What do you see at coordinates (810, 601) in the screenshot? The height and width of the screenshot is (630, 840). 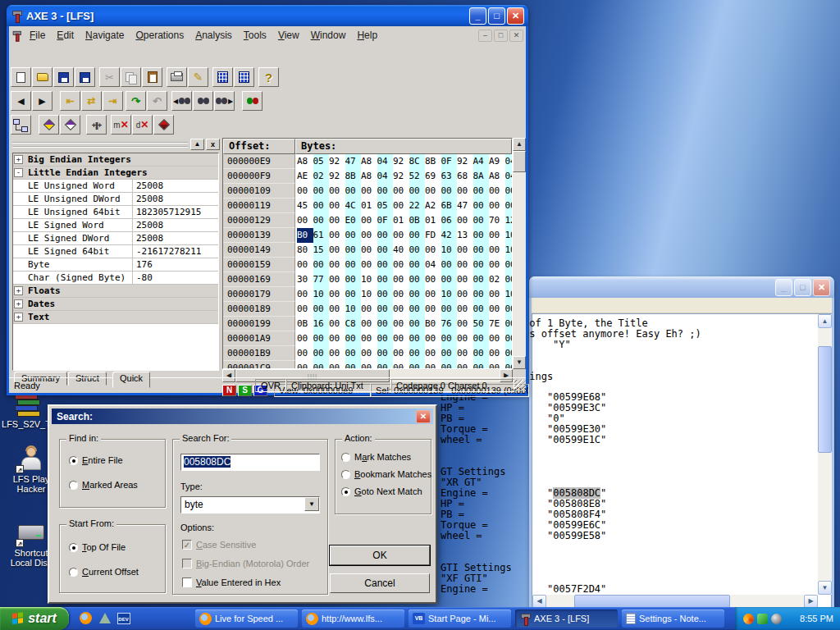 I see `notepad-scroll-right-button: ▶` at bounding box center [810, 601].